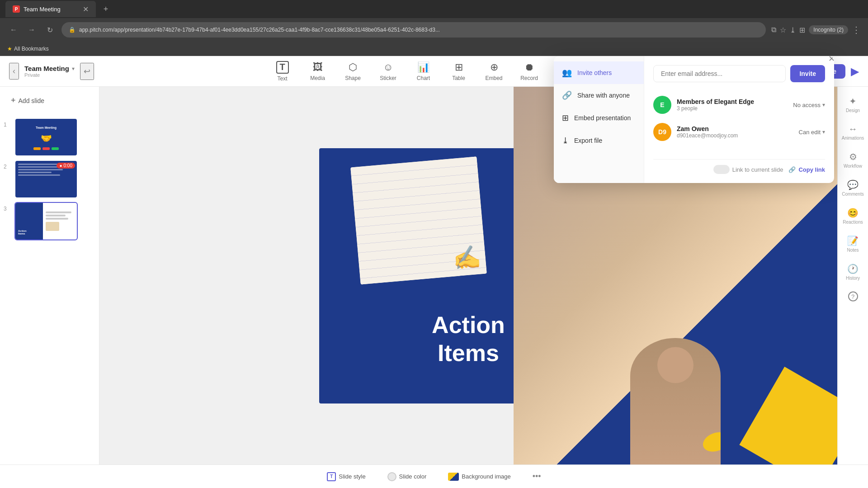 This screenshot has height=488, width=868. I want to click on member-initials-zam: D9, so click(662, 132).